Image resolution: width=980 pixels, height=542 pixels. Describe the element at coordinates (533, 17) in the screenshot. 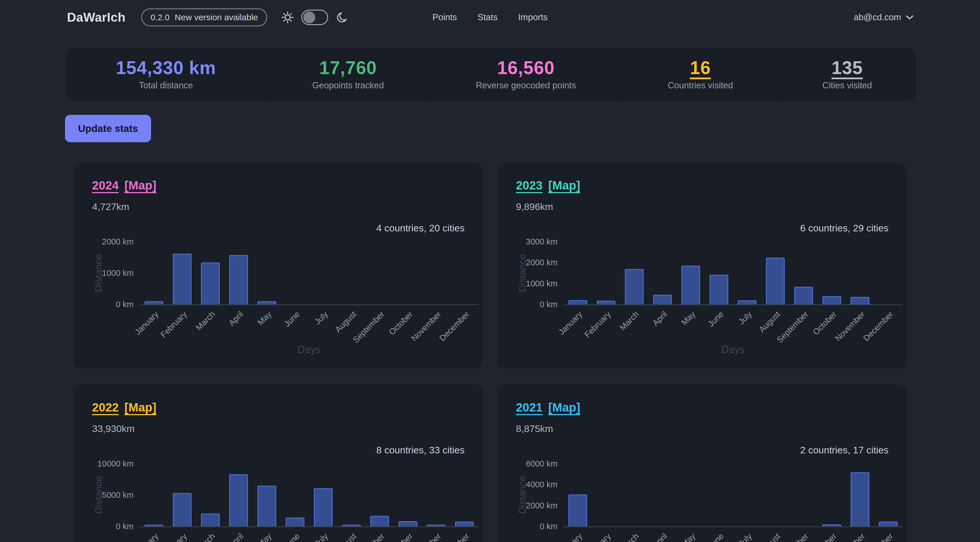

I see `nav-imports: Imports` at that location.